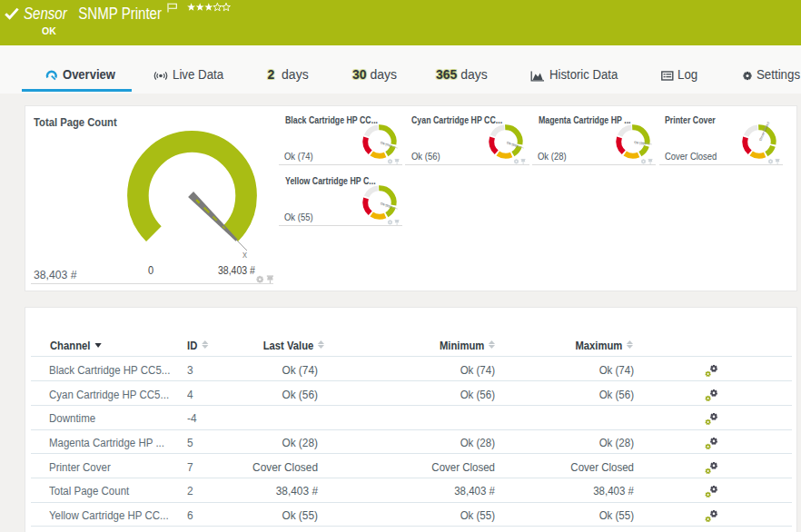  What do you see at coordinates (385, 205) in the screenshot?
I see `svg-text: Ok (55)` at bounding box center [385, 205].